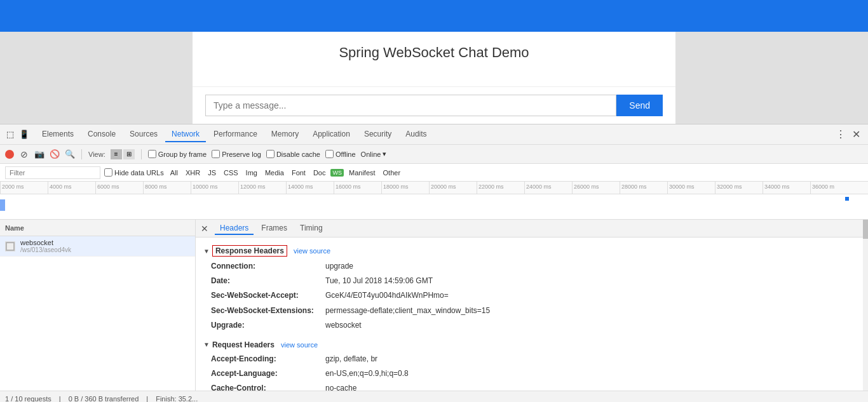  What do you see at coordinates (186, 135) in the screenshot?
I see `tab-network: Network` at bounding box center [186, 135].